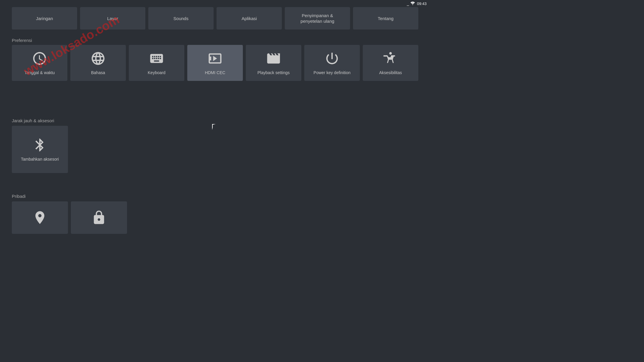  Describe the element at coordinates (40, 218) in the screenshot. I see `location-icon` at that location.